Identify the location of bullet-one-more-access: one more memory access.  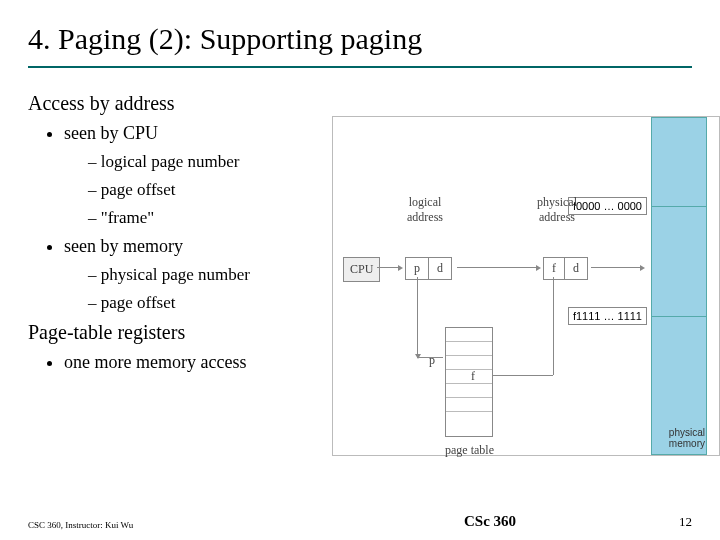
(201, 362).